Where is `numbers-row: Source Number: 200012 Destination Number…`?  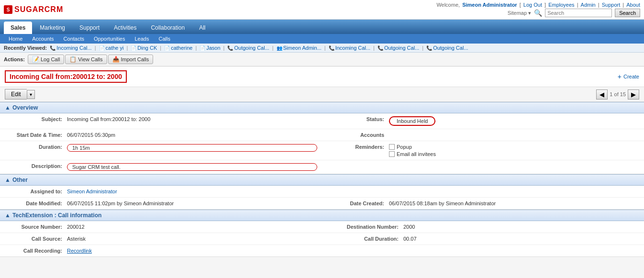
numbers-row: Source Number: 200012 Destination Number… is located at coordinates (322, 227).